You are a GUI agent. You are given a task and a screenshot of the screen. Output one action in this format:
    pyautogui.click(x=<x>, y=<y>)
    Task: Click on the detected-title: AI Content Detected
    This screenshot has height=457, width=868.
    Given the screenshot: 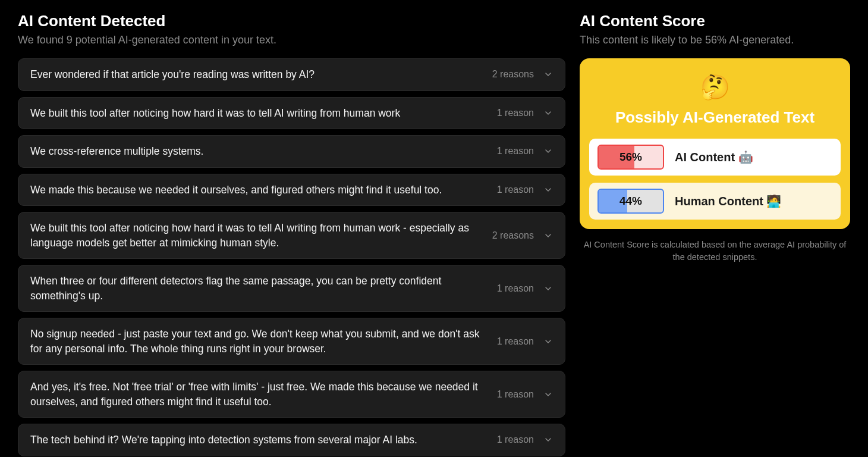 What is the action you would take?
    pyautogui.click(x=291, y=21)
    